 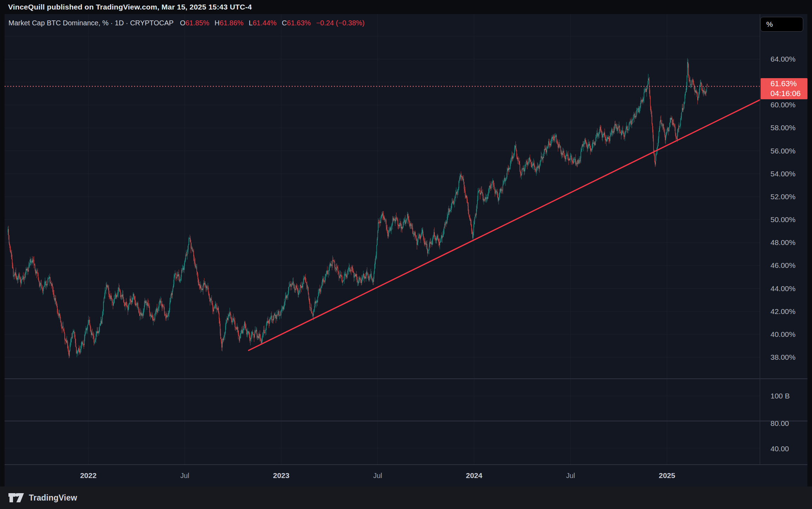 I want to click on last-price-badge: 61.63% 04:16:06, so click(x=784, y=89).